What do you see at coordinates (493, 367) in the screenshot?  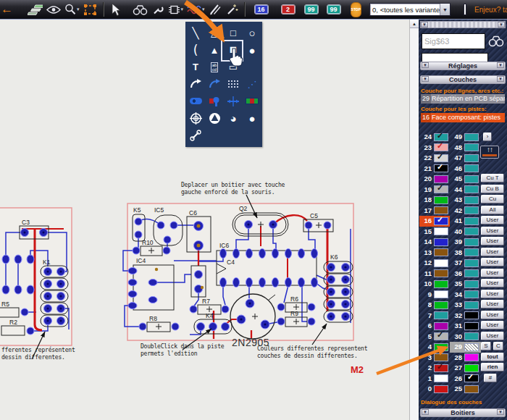 I see `layer-button-rien: rien` at bounding box center [493, 367].